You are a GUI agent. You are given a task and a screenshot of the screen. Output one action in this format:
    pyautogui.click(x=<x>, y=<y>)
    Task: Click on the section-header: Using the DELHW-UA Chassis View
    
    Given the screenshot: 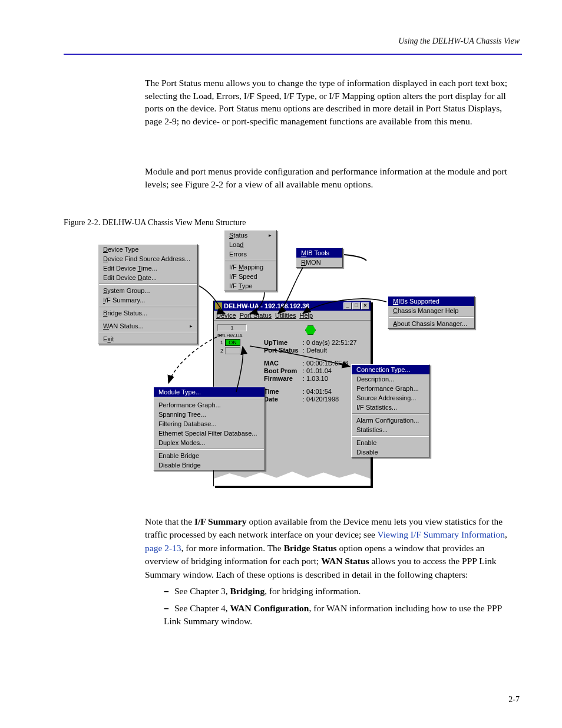 What is the action you would take?
    pyautogui.click(x=459, y=41)
    